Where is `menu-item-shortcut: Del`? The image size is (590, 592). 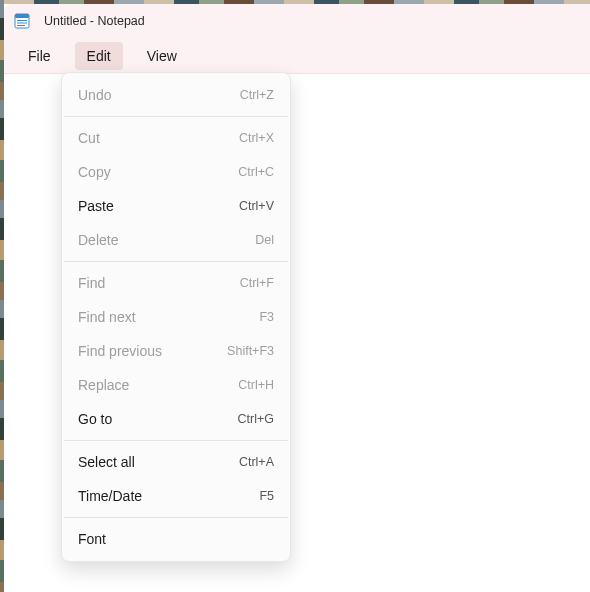 menu-item-shortcut: Del is located at coordinates (264, 240).